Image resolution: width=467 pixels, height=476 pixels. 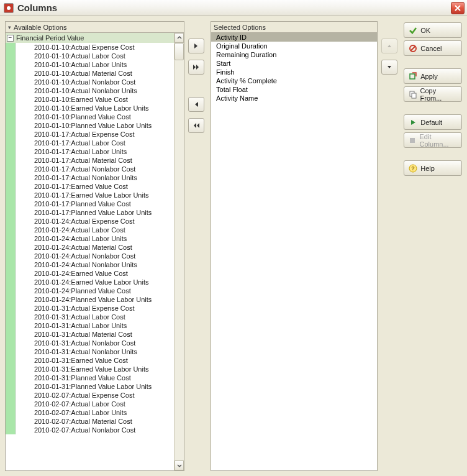 I want to click on cancel-icon, so click(x=413, y=48).